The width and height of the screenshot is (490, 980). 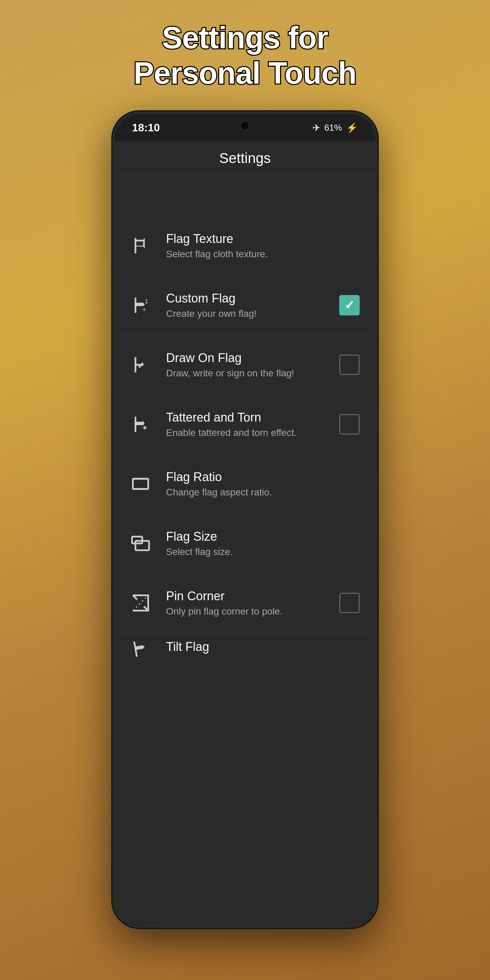 What do you see at coordinates (252, 596) in the screenshot?
I see `pin-corner-title: Pin Corner` at bounding box center [252, 596].